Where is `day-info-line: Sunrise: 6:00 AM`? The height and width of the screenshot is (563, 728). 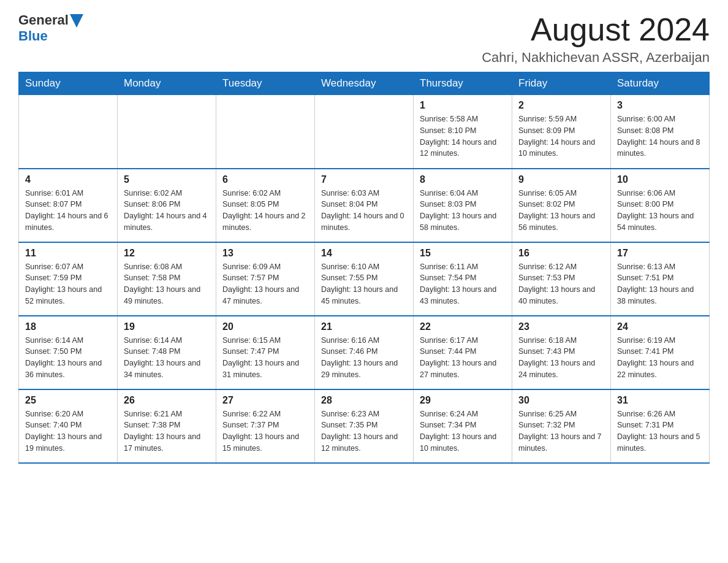
day-info-line: Sunrise: 6:00 AM is located at coordinates (660, 119).